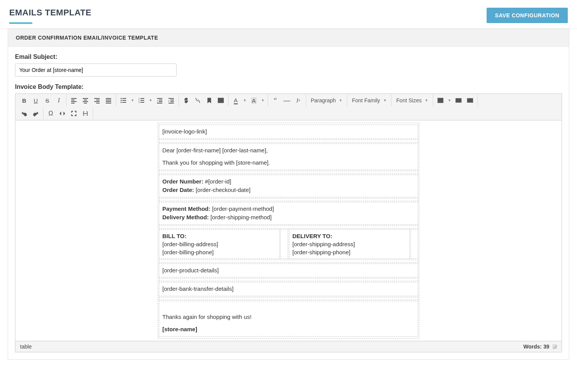  What do you see at coordinates (288, 289) in the screenshot?
I see `template-bank-row: [order-bank-transfer-details]` at bounding box center [288, 289].